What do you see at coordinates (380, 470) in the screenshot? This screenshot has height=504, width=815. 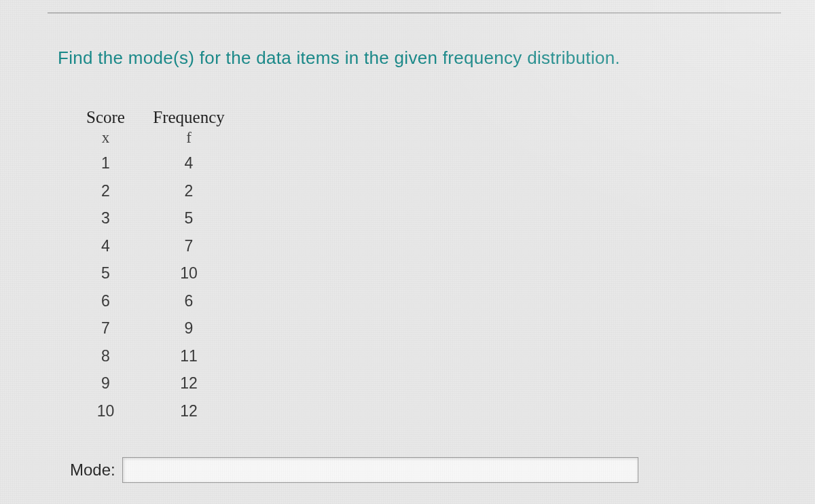 I see `mode-input` at bounding box center [380, 470].